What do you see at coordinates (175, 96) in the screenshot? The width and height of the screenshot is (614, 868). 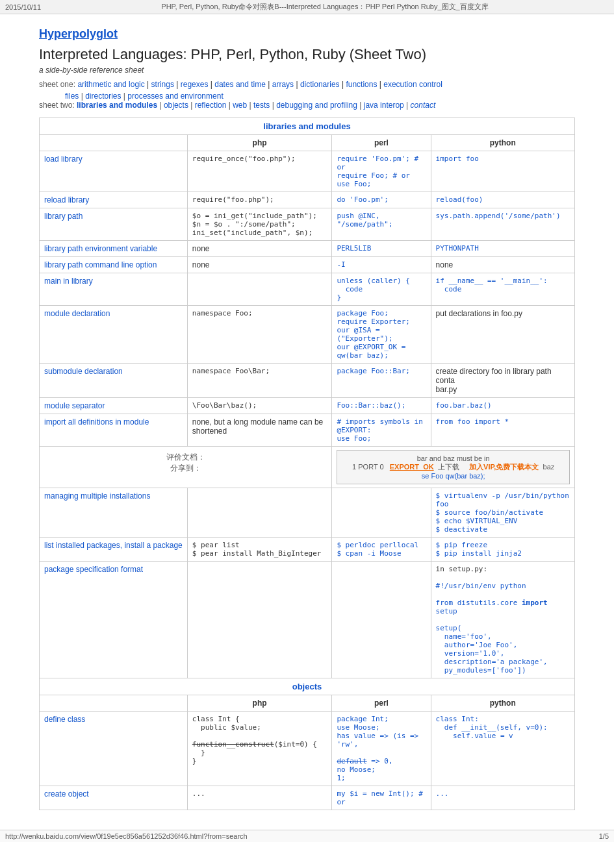 I see `nav-link-processes: processes and environment` at bounding box center [175, 96].